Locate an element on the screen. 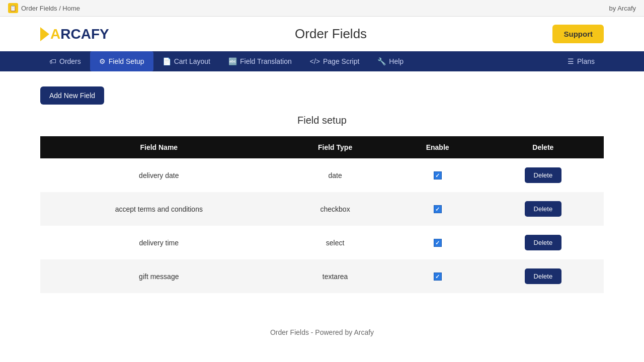  col-delete: Delete is located at coordinates (543, 147).